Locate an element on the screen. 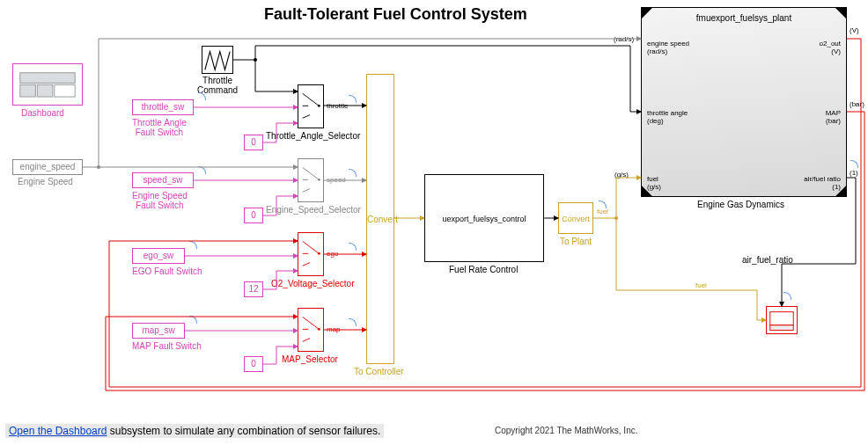  plant-p-left-1: throttle angle(deg) is located at coordinates (667, 117).